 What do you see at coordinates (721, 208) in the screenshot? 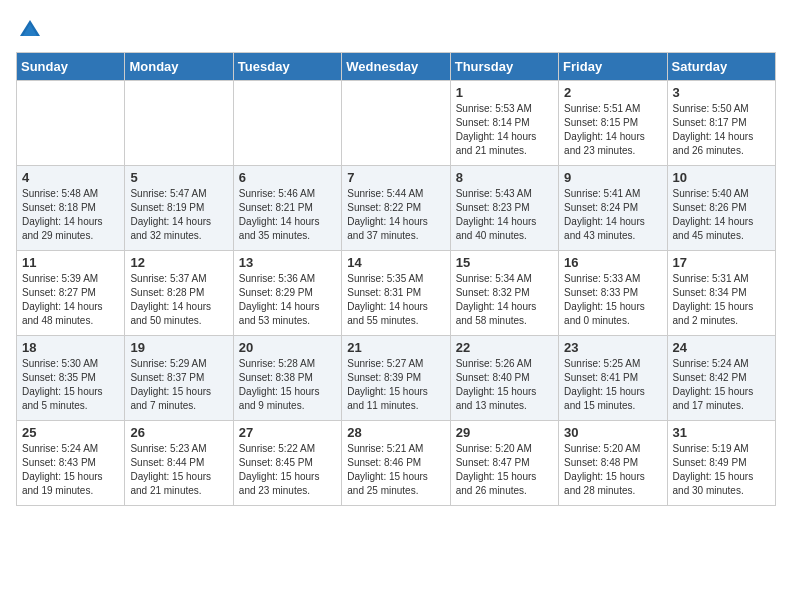
I see `calendar-day-cell: 10Sunrise: 5:40 AMSunset: 8:26 PMDayligh…` at bounding box center [721, 208].